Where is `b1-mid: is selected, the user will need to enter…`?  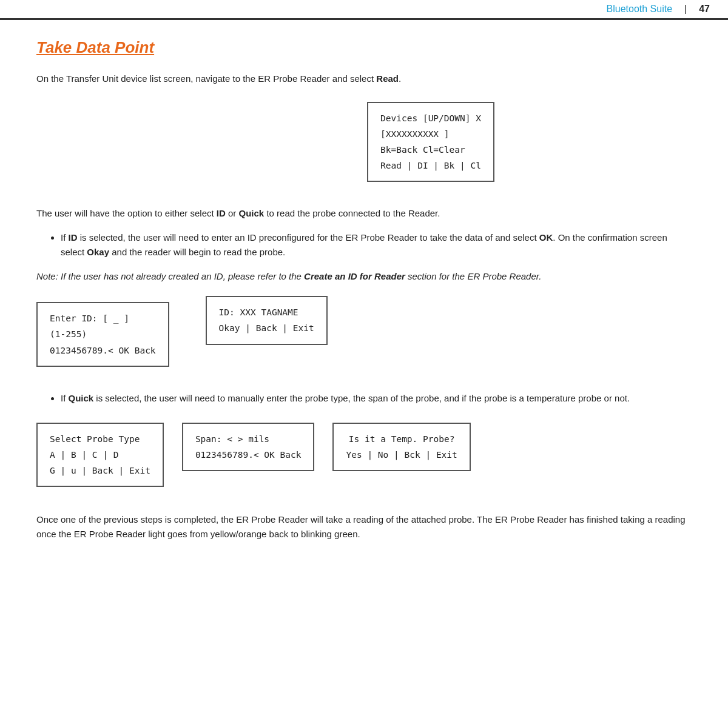 b1-mid: is selected, the user will need to enter… is located at coordinates (308, 238).